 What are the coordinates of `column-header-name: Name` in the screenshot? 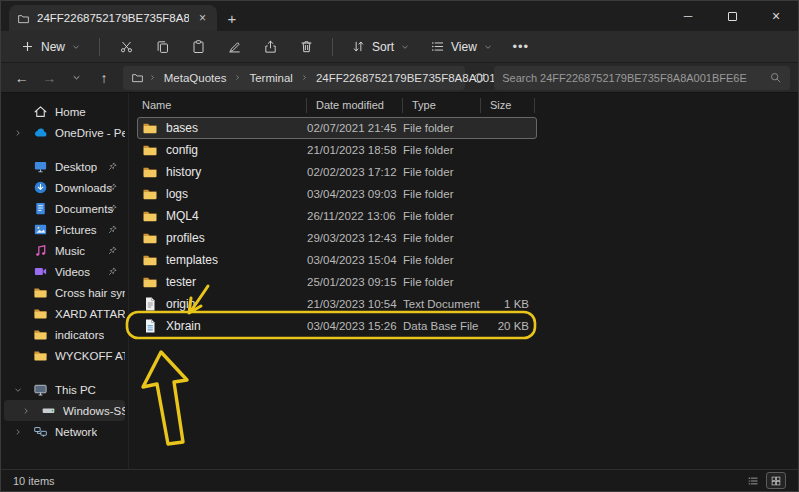 It's located at (222, 106).